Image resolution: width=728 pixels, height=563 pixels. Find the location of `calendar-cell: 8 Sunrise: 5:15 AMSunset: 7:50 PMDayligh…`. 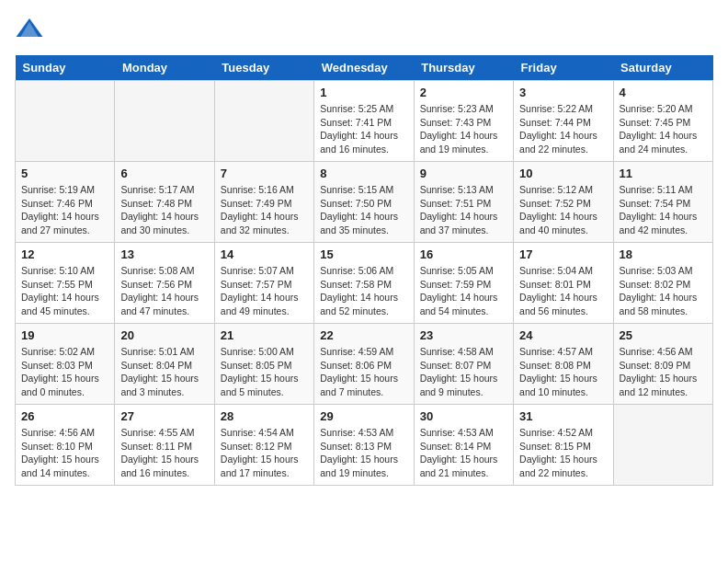

calendar-cell: 8 Sunrise: 5:15 AMSunset: 7:50 PMDayligh… is located at coordinates (364, 202).